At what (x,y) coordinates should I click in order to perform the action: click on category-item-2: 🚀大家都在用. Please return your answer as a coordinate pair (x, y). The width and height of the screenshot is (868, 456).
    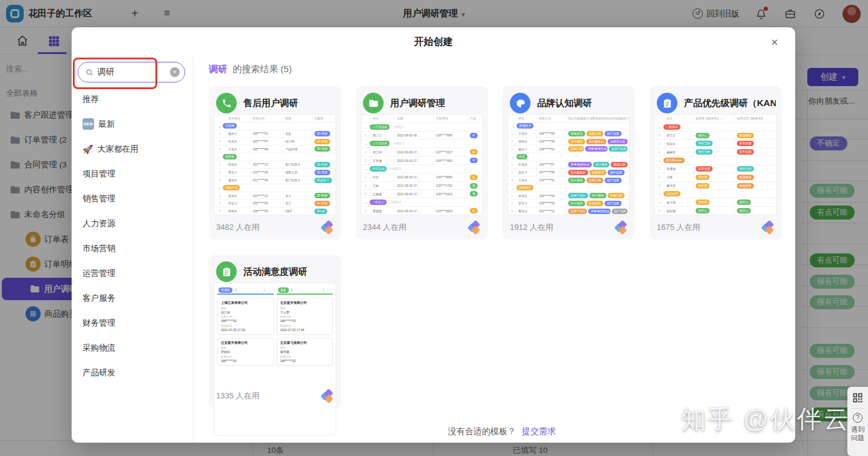
    Looking at the image, I should click on (132, 149).